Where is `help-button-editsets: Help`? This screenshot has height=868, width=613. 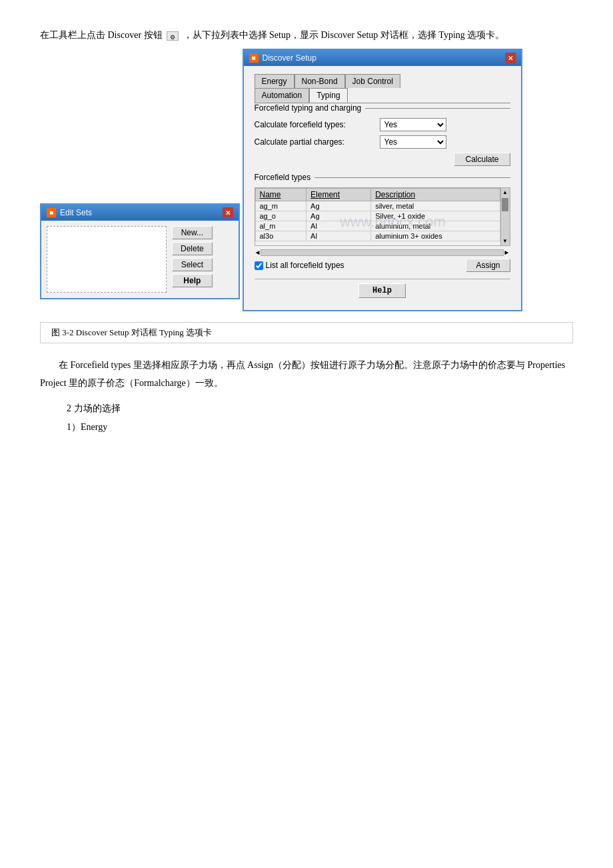 help-button-editsets: Help is located at coordinates (192, 281).